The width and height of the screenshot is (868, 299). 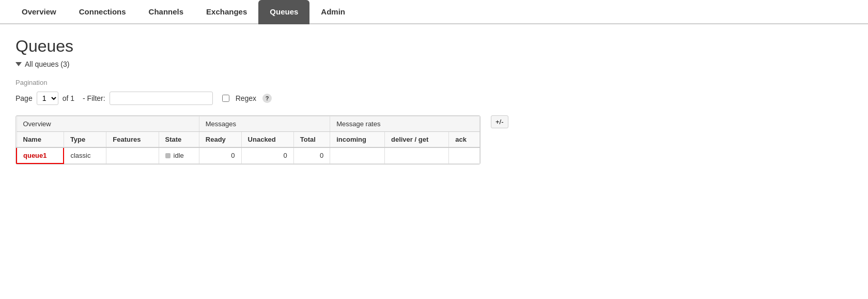 I want to click on col-total: Total, so click(x=312, y=140).